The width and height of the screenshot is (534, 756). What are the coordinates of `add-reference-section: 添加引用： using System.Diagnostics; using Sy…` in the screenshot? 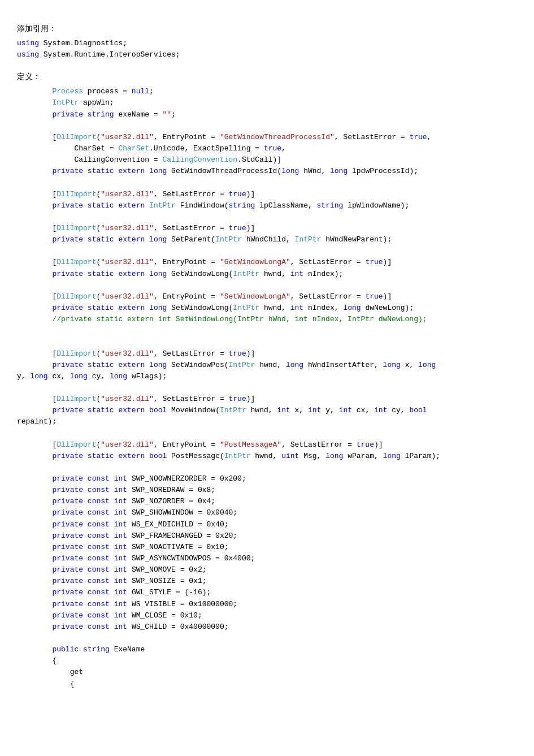 It's located at (267, 42).